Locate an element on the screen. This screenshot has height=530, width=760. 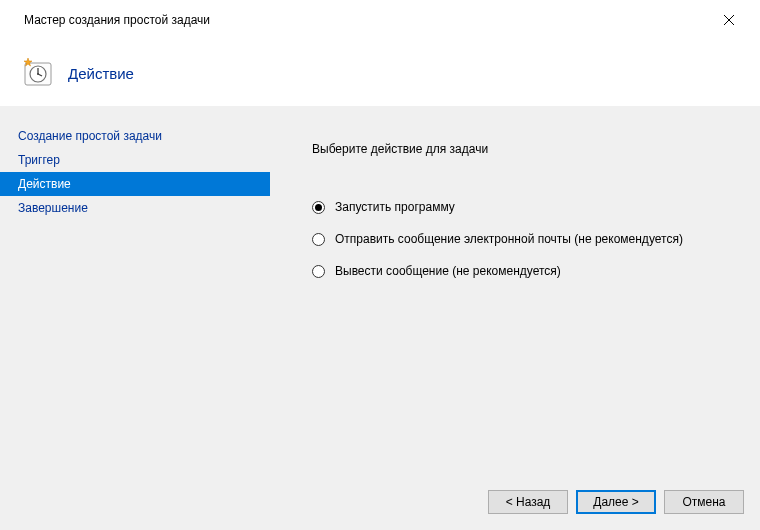
radio-label: Вывести сообщение (не рекомендуется) is located at coordinates (448, 271).